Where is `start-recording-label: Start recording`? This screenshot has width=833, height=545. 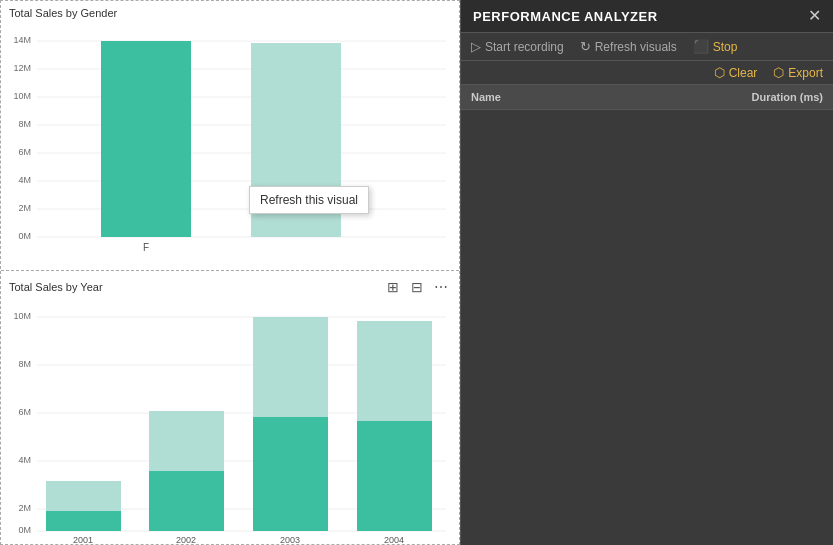
start-recording-label: Start recording is located at coordinates (524, 47).